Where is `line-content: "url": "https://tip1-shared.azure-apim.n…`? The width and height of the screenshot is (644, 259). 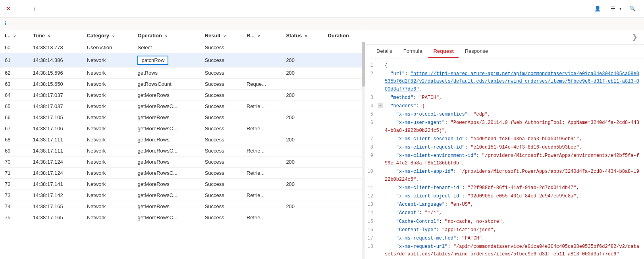
line-content: "url": "https://tip1-shared.azure-apim.n… is located at coordinates (515, 82).